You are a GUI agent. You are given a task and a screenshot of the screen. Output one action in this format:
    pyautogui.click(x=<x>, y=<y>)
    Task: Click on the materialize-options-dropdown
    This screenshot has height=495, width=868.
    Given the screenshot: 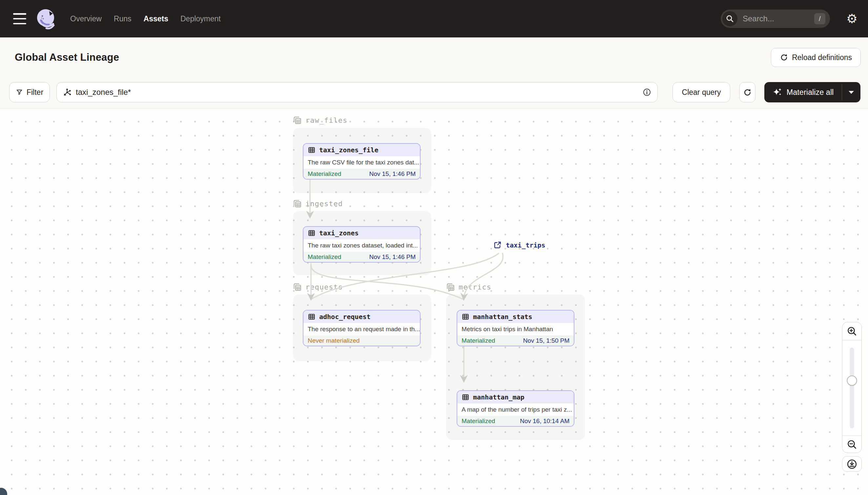 What is the action you would take?
    pyautogui.click(x=851, y=92)
    